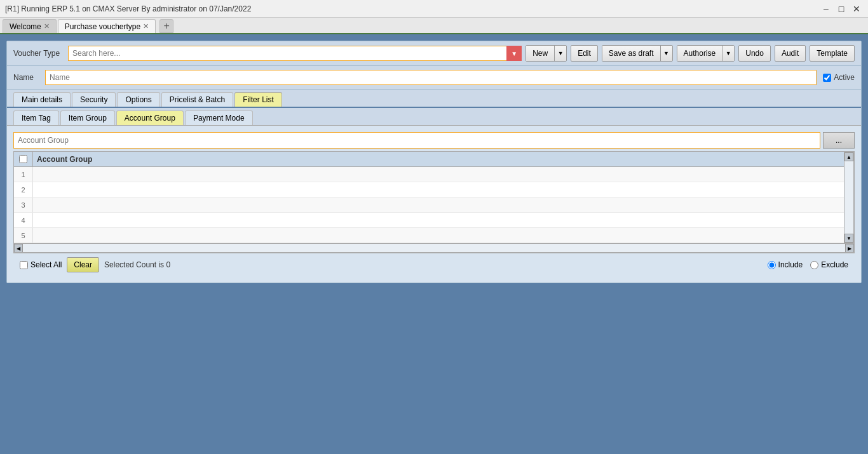 This screenshot has width=868, height=454. I want to click on scroll-right-button: ▶, so click(850, 248).